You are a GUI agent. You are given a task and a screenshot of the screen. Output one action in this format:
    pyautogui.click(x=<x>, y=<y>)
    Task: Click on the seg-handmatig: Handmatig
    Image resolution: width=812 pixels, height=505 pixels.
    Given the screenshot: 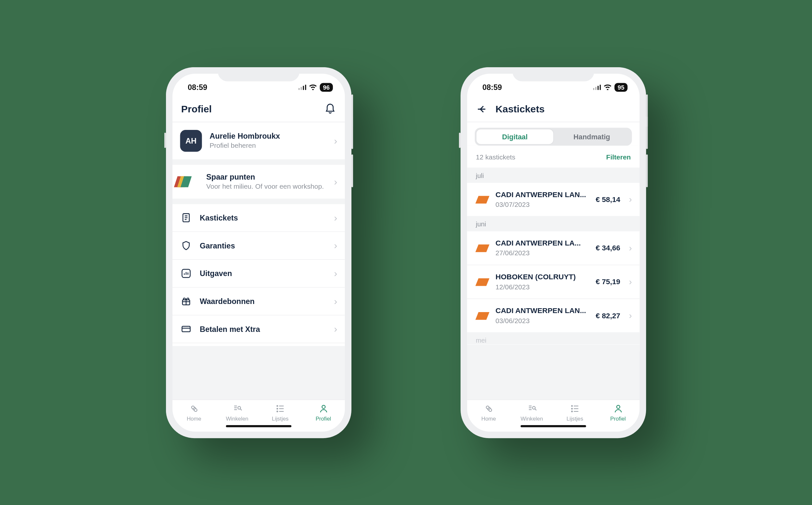 What is the action you would take?
    pyautogui.click(x=592, y=137)
    